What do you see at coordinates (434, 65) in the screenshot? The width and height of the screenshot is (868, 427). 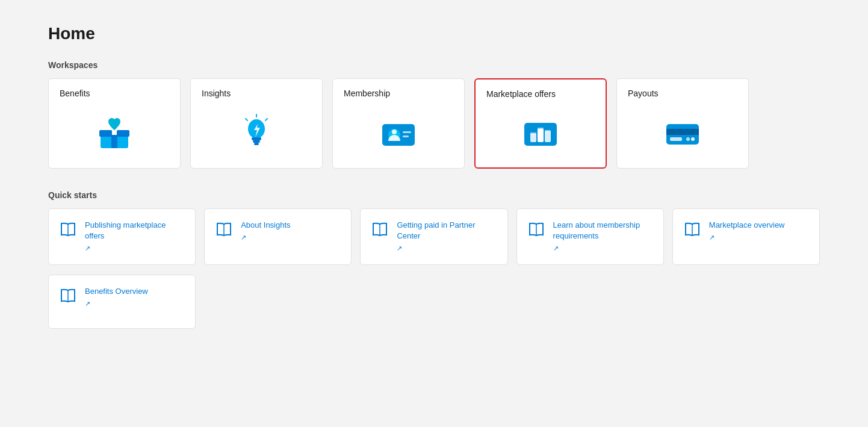 I see `workspaces-label: Workspaces` at bounding box center [434, 65].